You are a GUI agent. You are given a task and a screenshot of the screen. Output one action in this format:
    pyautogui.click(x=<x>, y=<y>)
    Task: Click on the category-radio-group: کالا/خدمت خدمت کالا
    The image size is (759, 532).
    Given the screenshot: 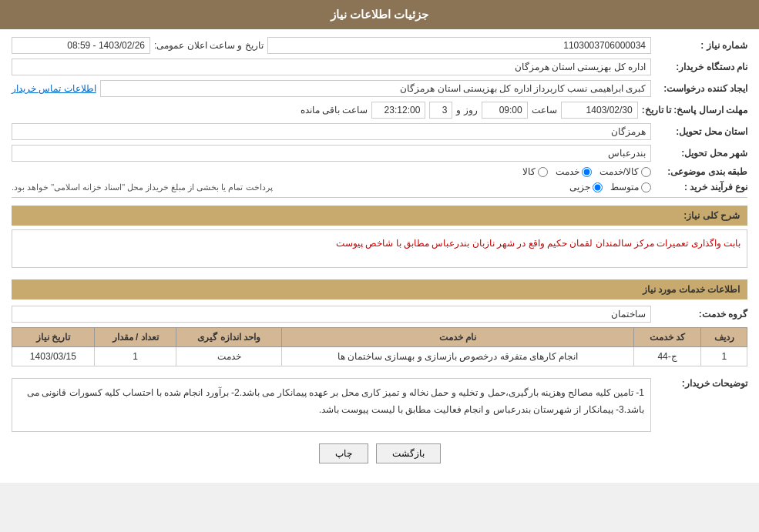 What is the action you would take?
    pyautogui.click(x=331, y=172)
    